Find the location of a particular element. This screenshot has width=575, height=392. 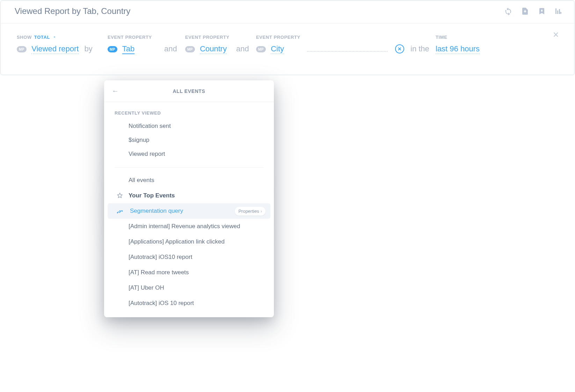

star-icon is located at coordinates (120, 196).